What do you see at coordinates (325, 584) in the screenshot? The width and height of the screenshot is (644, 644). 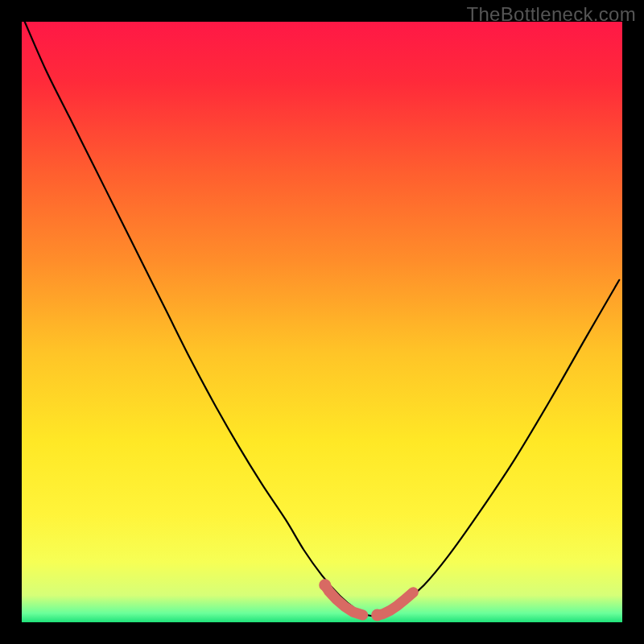 I see `left-marker-dot` at bounding box center [325, 584].